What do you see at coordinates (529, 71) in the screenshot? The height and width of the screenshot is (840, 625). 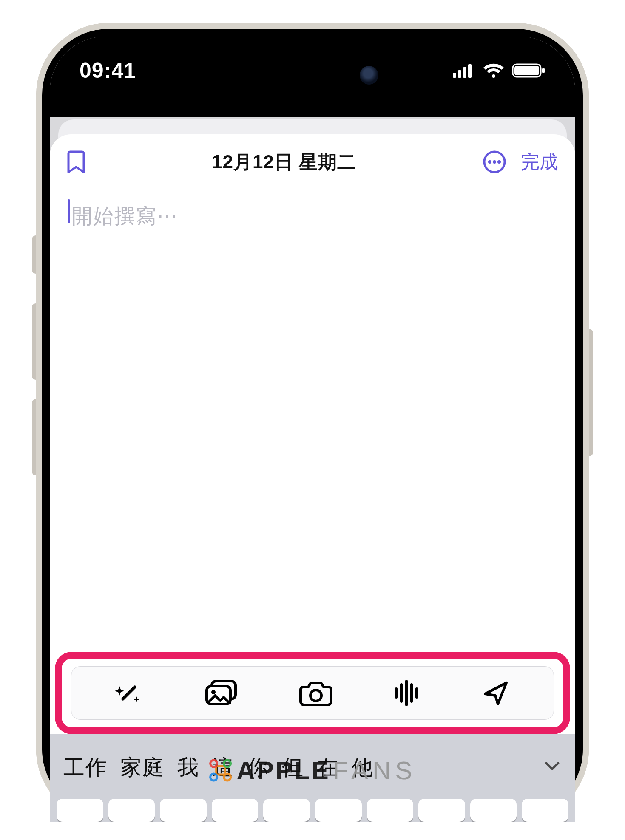 I see `battery-icon` at bounding box center [529, 71].